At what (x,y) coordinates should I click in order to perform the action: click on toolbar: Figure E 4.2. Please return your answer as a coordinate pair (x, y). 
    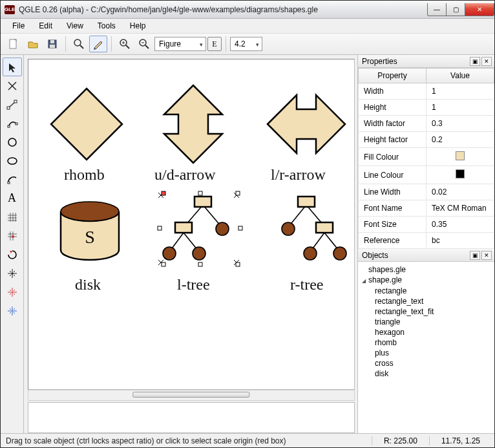
    Looking at the image, I should click on (247, 44).